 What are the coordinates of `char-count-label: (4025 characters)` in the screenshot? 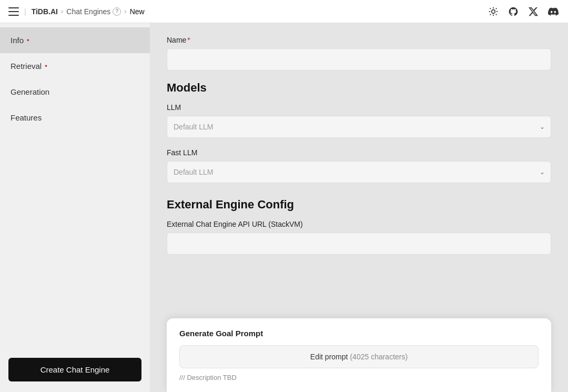 It's located at (379, 357).